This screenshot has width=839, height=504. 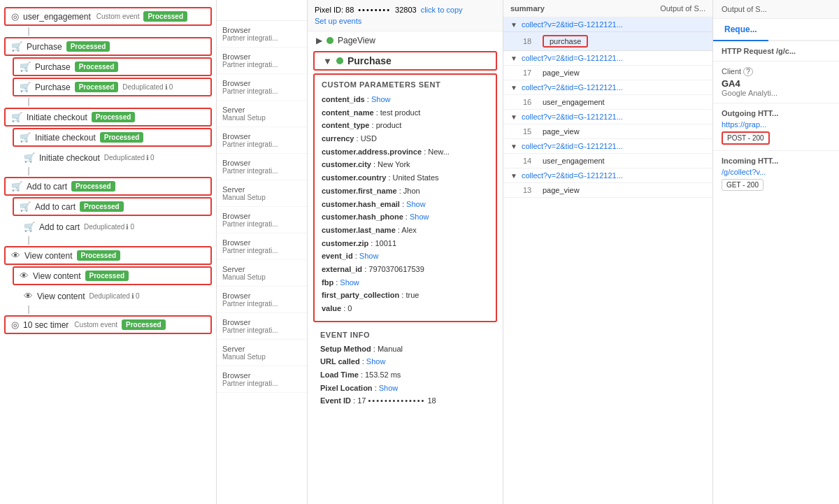 What do you see at coordinates (261, 326) in the screenshot?
I see `network-row-12: Browser Partner integrati...` at bounding box center [261, 326].